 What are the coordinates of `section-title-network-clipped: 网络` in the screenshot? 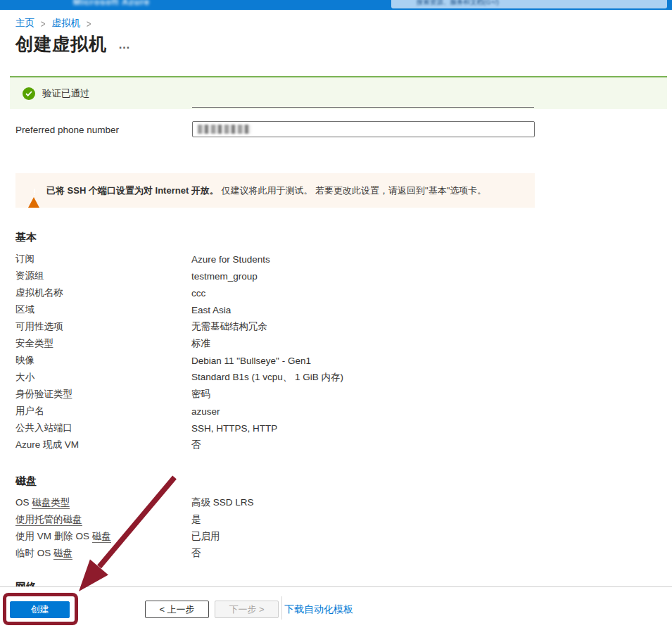 It's located at (26, 582).